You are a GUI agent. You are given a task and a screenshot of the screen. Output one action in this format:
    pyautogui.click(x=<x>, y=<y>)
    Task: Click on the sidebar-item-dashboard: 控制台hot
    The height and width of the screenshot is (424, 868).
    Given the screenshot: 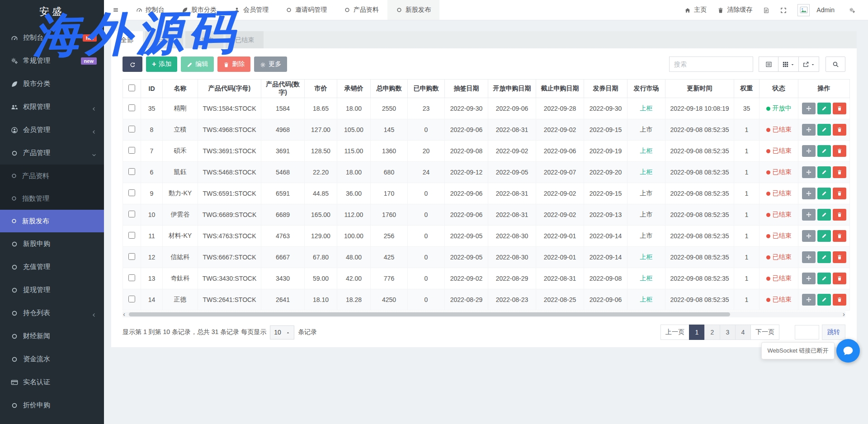 What is the action you would take?
    pyautogui.click(x=52, y=38)
    